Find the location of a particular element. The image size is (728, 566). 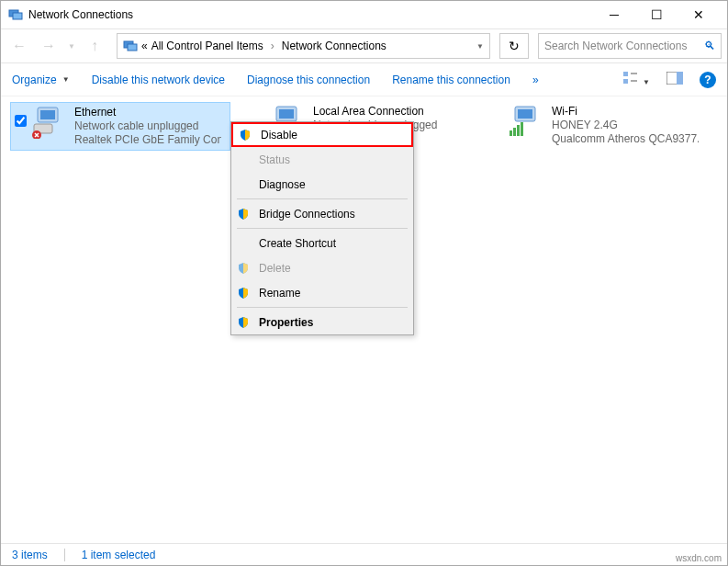

toolbar: Organize ▼ Disable this network device D… is located at coordinates (364, 80).